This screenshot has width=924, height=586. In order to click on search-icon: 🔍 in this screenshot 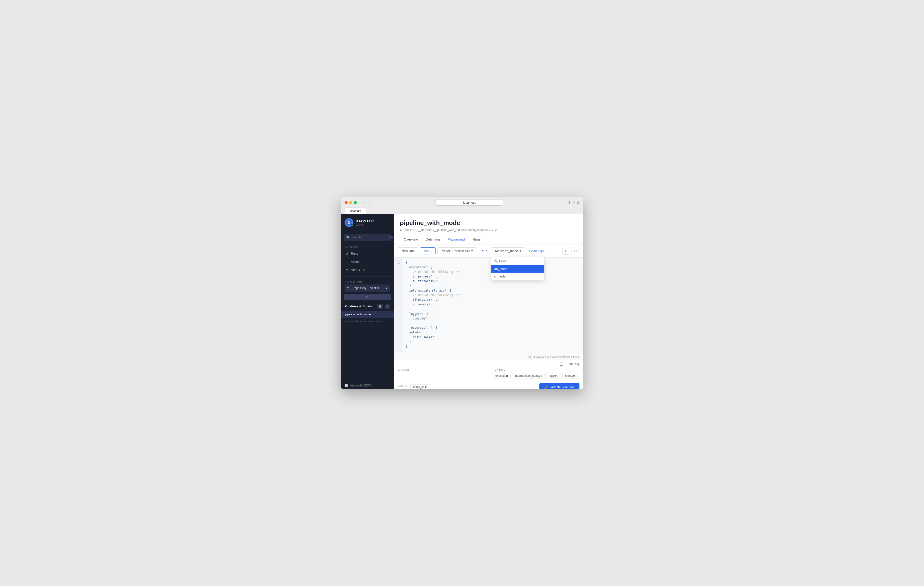, I will do `click(348, 237)`.